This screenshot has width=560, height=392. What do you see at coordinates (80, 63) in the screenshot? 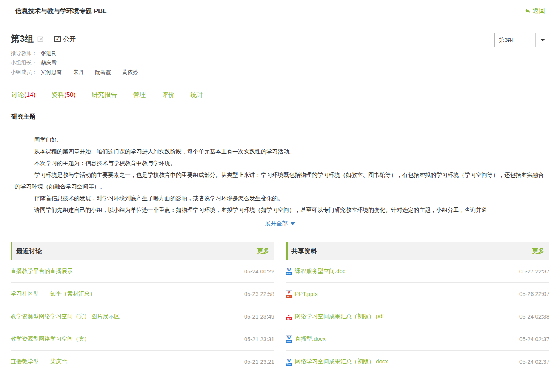
I see `leader-row: 小组组长：柴庆雪` at bounding box center [80, 63].